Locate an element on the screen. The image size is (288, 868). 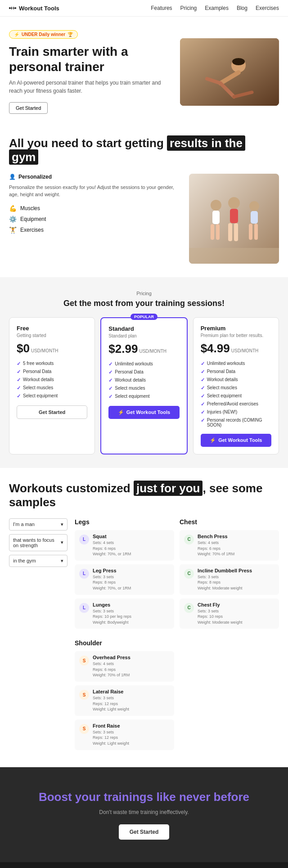
free-tier-label: Free is located at coordinates (52, 328).